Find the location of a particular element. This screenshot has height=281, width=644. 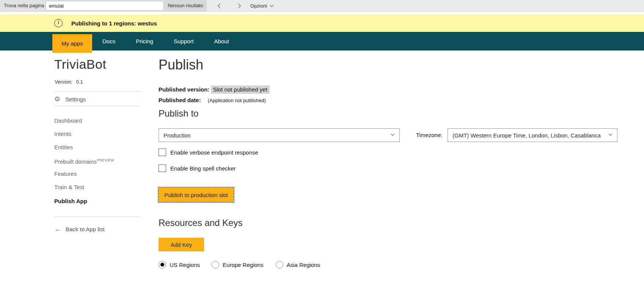

nav-tab-about: About is located at coordinates (221, 41).